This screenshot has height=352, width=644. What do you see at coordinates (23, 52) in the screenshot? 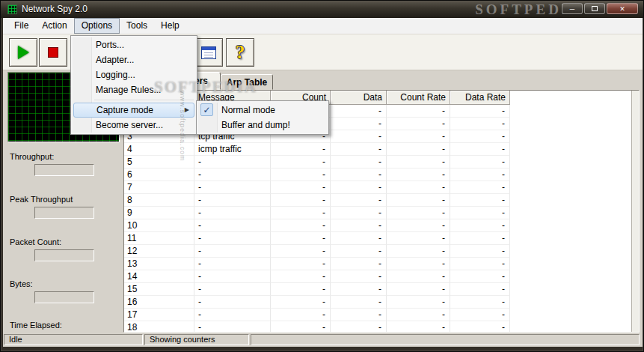
I see `start-capture-button` at bounding box center [23, 52].